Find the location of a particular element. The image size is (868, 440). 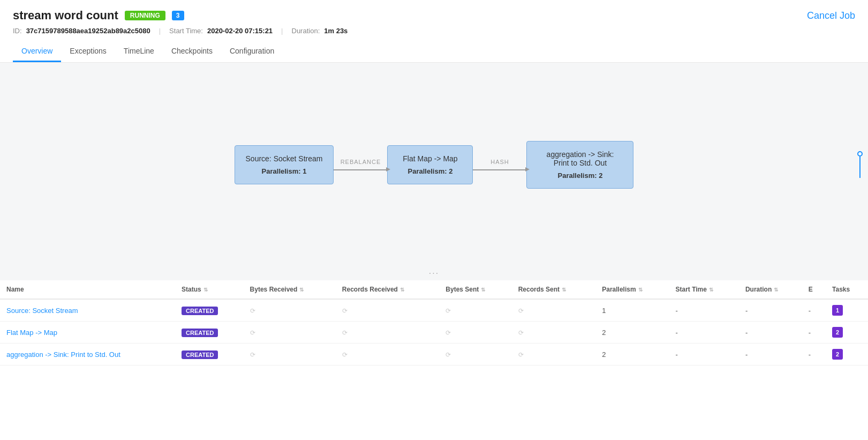

sort-bytes-received-icon: ⇅ is located at coordinates (301, 289).